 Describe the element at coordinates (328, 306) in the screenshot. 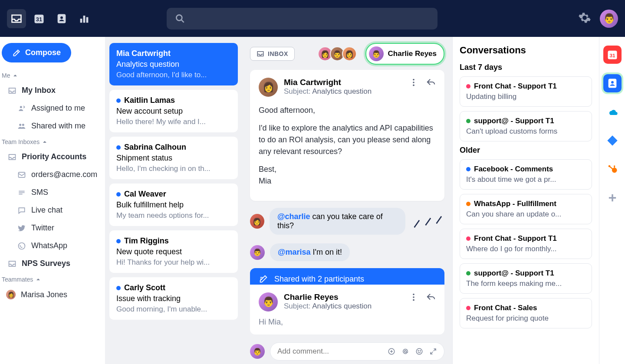

I see `reply-subject: Subject: Analytics question` at that location.